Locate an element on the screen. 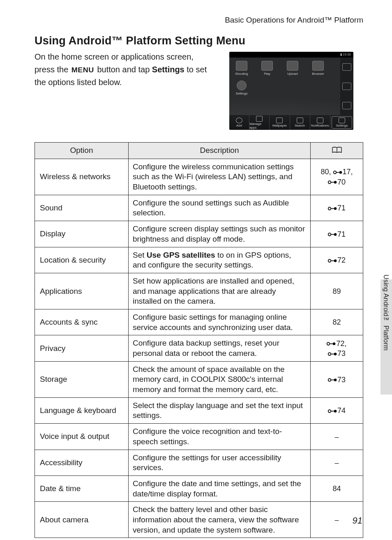 The height and width of the screenshot is (540, 392). description-cell: Configure the voice recognition and text… is located at coordinates (219, 436).